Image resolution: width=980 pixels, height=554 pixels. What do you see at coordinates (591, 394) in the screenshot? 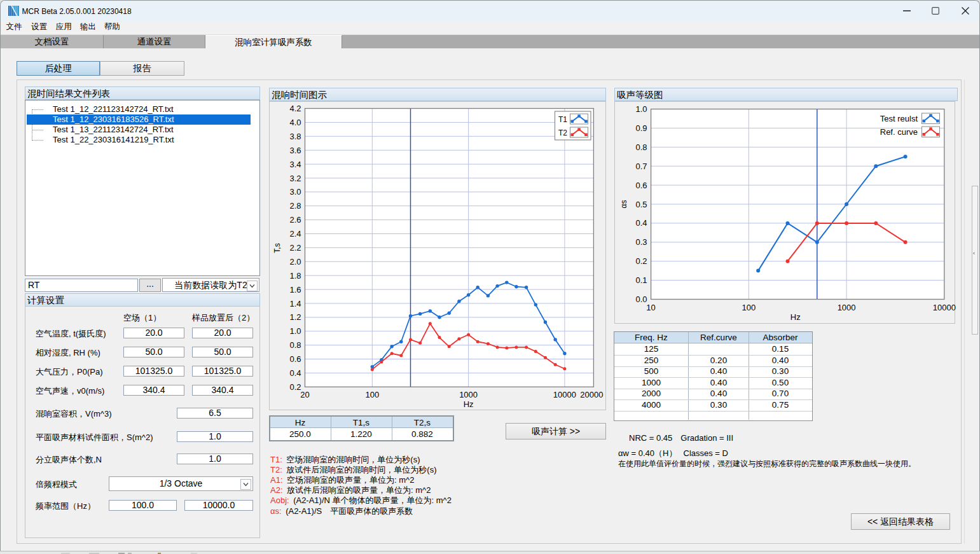
I see `svg-text: 20000` at bounding box center [591, 394].